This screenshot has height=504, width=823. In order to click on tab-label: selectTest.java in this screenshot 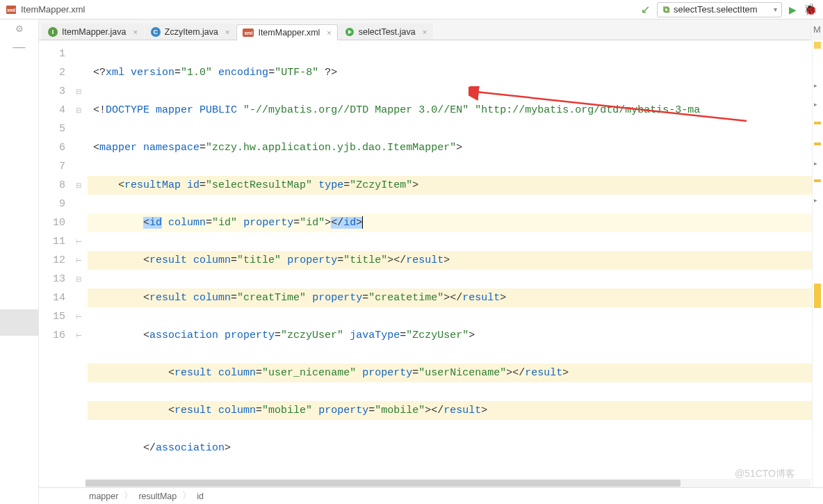, I will do `click(387, 32)`.